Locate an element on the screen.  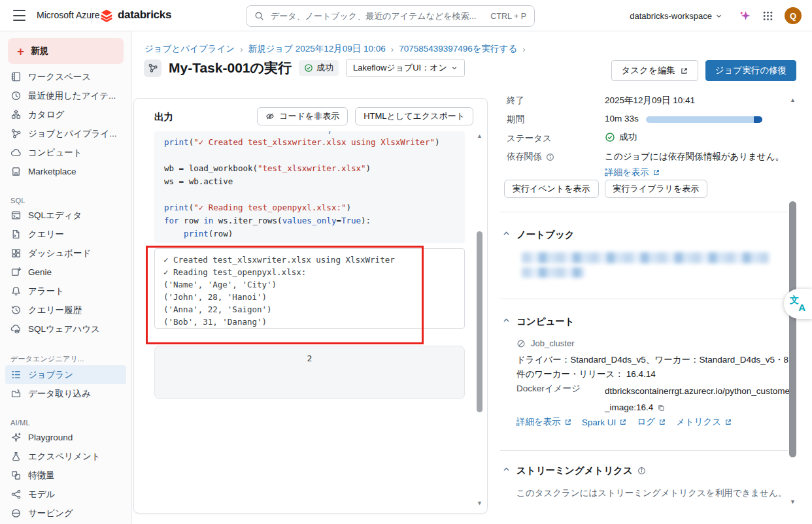
genie-icon is located at coordinates (16, 272).